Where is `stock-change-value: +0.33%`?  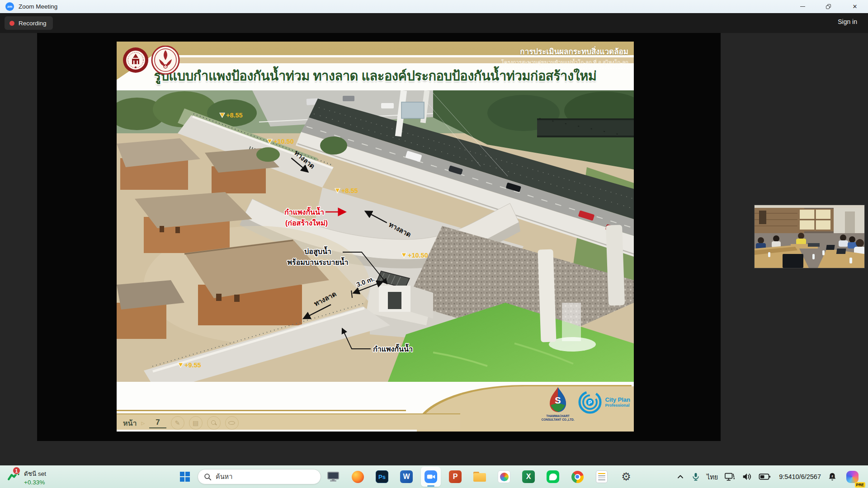 stock-change-value: +0.33% is located at coordinates (35, 483).